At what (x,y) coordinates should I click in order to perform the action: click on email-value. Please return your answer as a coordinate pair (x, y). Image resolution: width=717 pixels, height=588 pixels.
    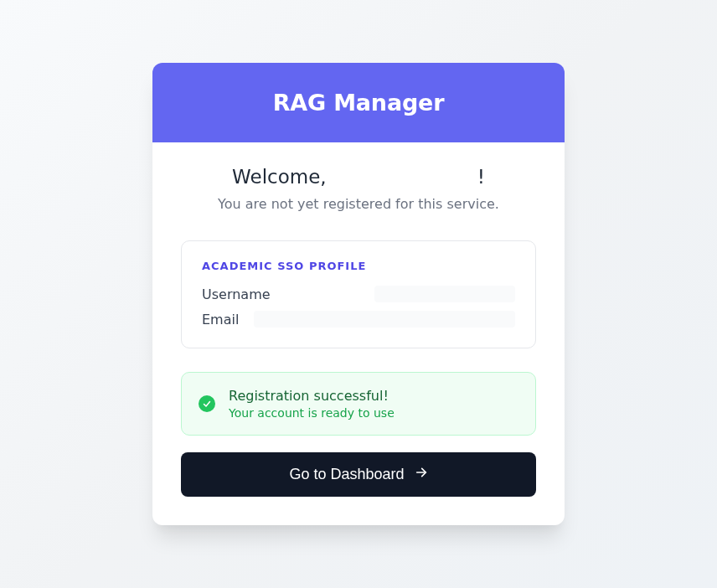
    Looking at the image, I should click on (384, 319).